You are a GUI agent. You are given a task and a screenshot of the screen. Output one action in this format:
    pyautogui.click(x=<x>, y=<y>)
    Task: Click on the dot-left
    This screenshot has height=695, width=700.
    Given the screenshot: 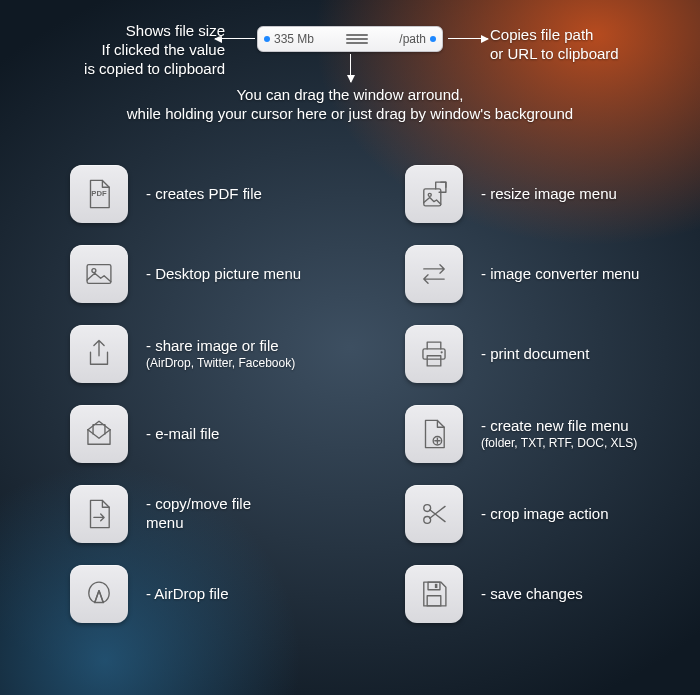 What is the action you would take?
    pyautogui.click(x=267, y=39)
    